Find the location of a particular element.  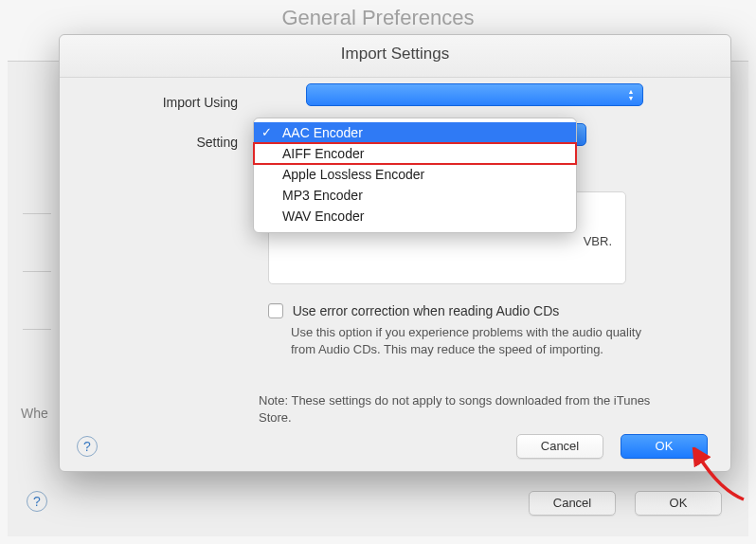

checkmark-icon: ✓ is located at coordinates (267, 133).